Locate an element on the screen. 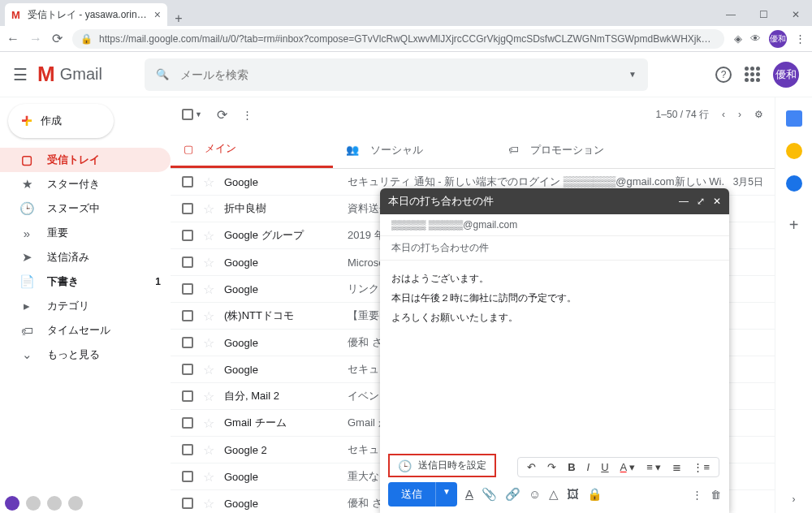 The width and height of the screenshot is (812, 513). browser-tab: M 受信トレイ - yasawa.orinaka@gm... × is located at coordinates (86, 15).